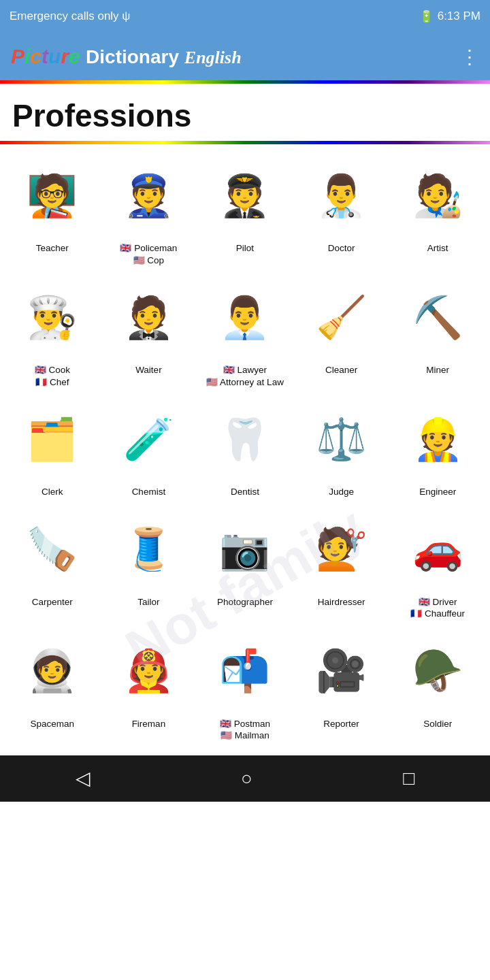 The height and width of the screenshot is (980, 490). I want to click on soldier-label: Soldier, so click(438, 724).